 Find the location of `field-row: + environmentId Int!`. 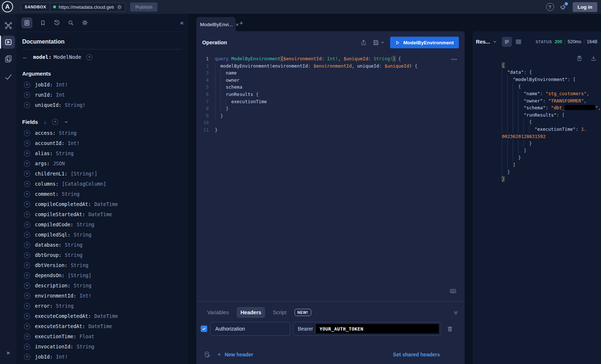

field-row: + environmentId Int! is located at coordinates (102, 296).